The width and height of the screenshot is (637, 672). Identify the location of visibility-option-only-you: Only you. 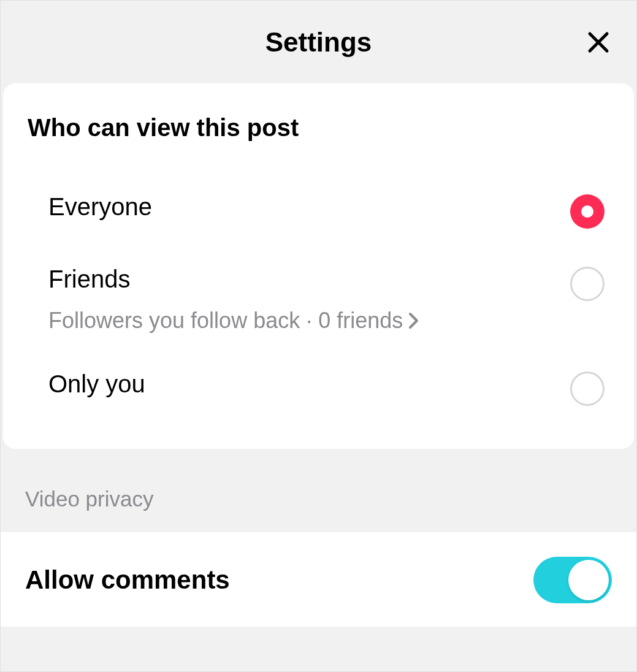
(319, 388).